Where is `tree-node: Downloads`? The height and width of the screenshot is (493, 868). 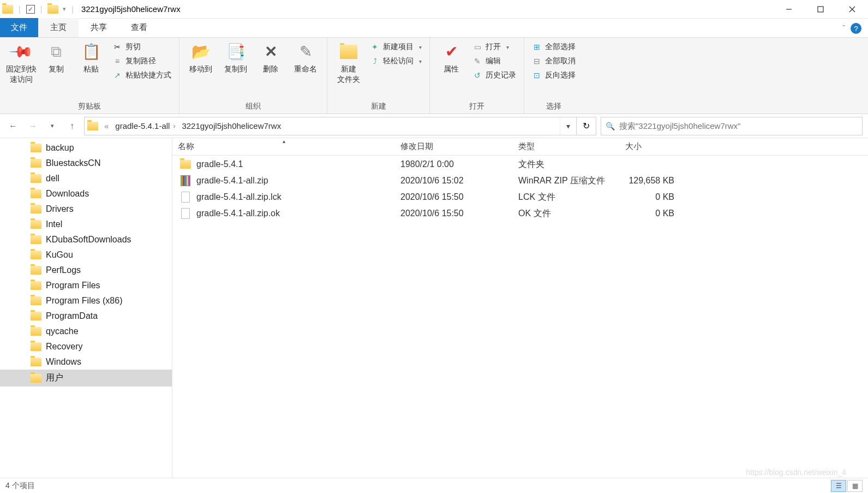
tree-node: Downloads is located at coordinates (86, 194).